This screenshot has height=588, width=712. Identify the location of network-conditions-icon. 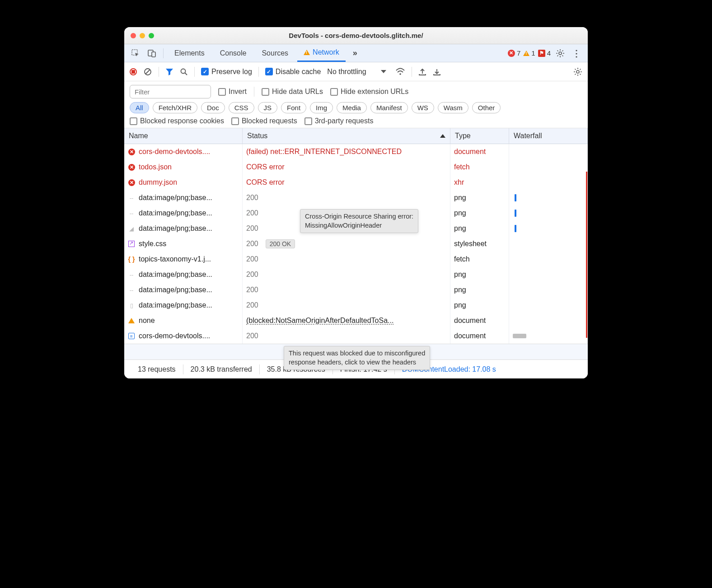
(400, 72).